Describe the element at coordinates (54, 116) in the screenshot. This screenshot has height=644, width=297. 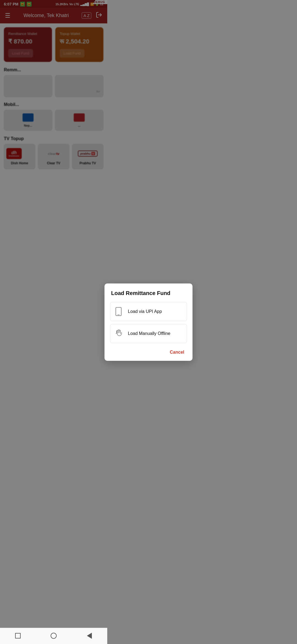
I see `modal-overlay: Load Remittance Fund Load via UPI App` at that location.